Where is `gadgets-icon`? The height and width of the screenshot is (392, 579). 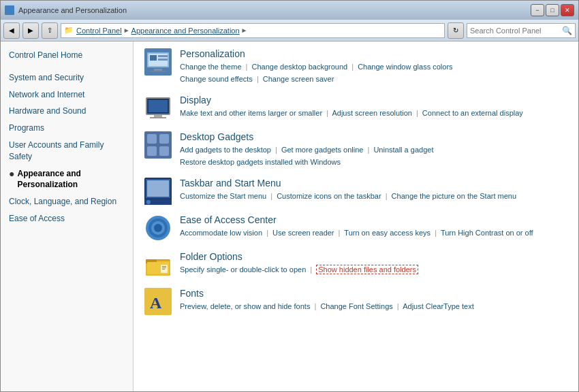 gadgets-icon is located at coordinates (158, 145).